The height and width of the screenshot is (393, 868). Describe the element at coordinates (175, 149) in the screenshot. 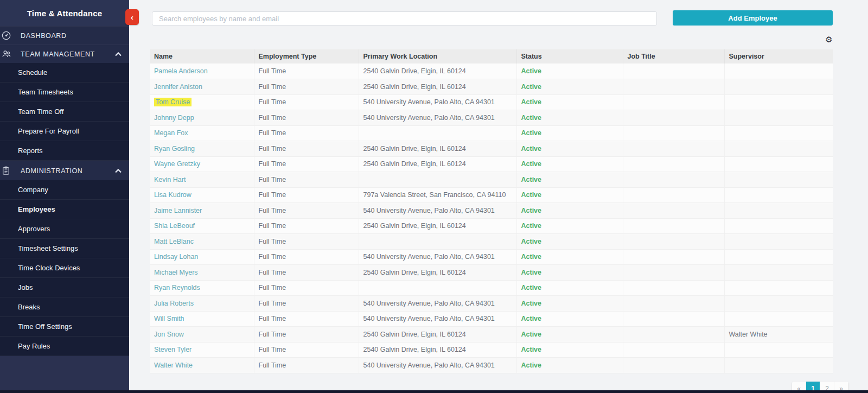

I see `employee-name-link: Ryan Gosling` at that location.